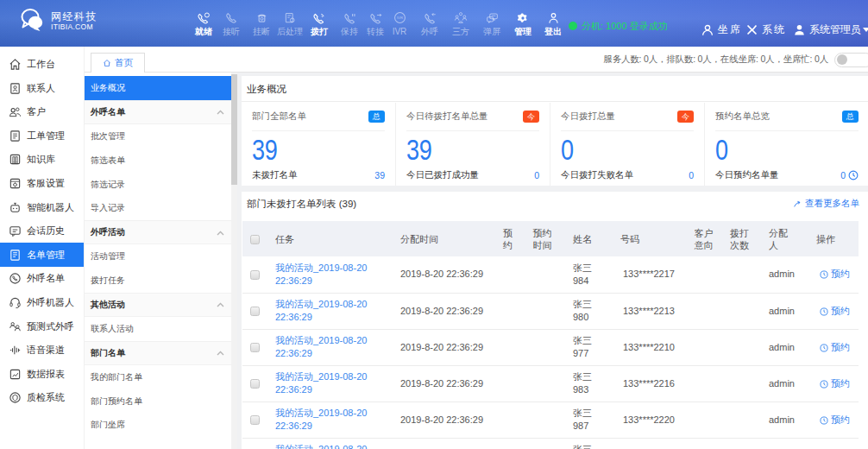 The width and height of the screenshot is (868, 449). What do you see at coordinates (399, 17) in the screenshot?
I see `svg-text: IVR` at bounding box center [399, 17].